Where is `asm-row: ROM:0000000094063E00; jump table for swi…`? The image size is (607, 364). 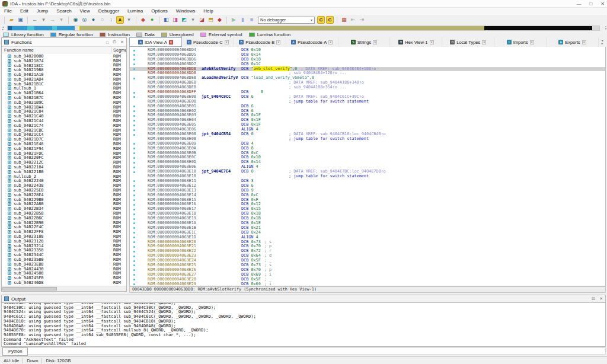 asm-row: ROM:0000000094063E00; jump table for swi… is located at coordinates (368, 102).